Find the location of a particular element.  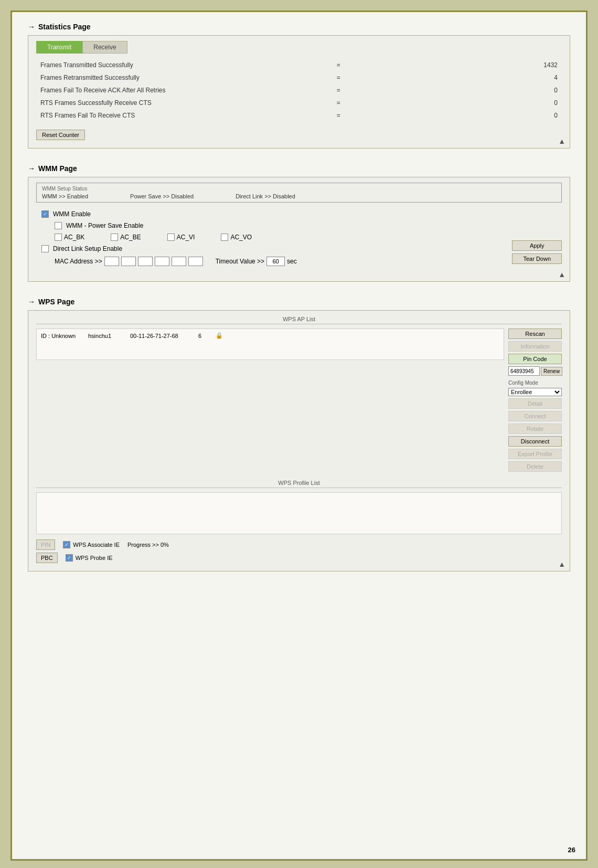

direct-link-label: Direct Link Setup Enable is located at coordinates (88, 249).